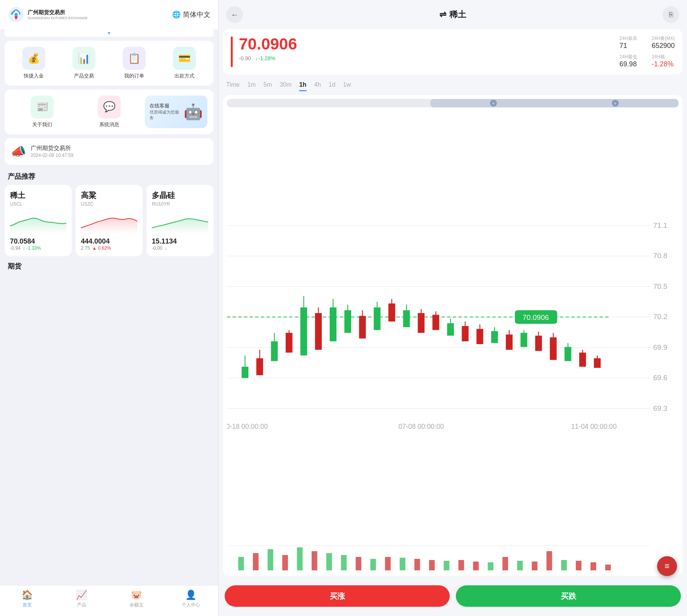 This screenshot has height=616, width=687. What do you see at coordinates (82, 605) in the screenshot?
I see `nav-label-products: 产品` at bounding box center [82, 605].